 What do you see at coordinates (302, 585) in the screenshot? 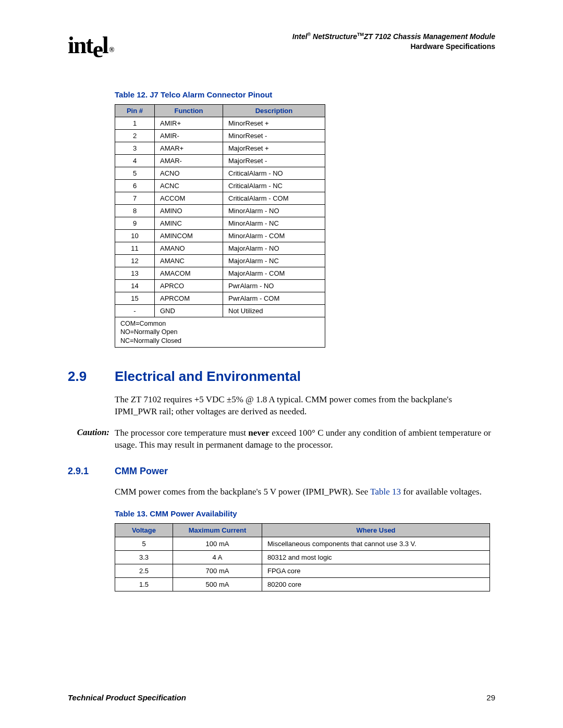
I see `table-row: 1.5500 mA80200 core` at bounding box center [302, 585].